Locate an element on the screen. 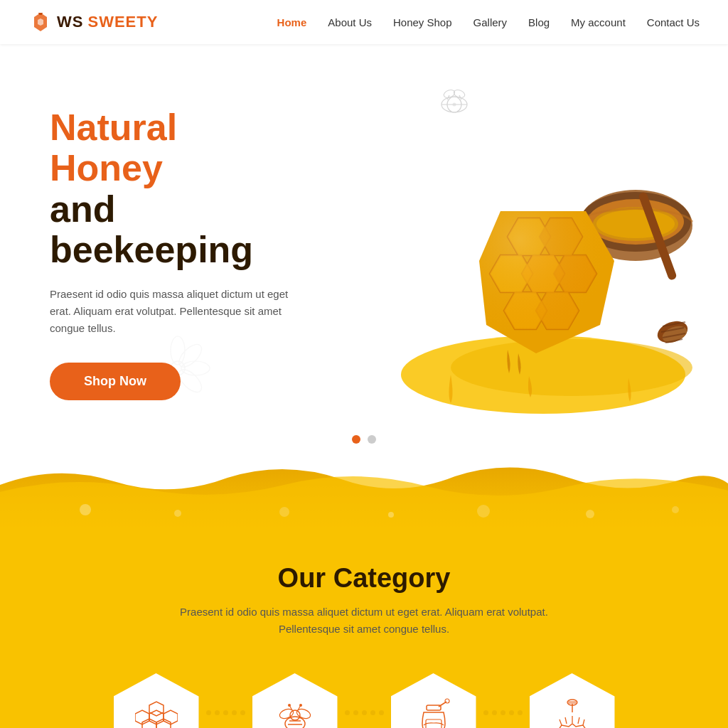 The width and height of the screenshot is (728, 728). logo-icon is located at coordinates (41, 22).